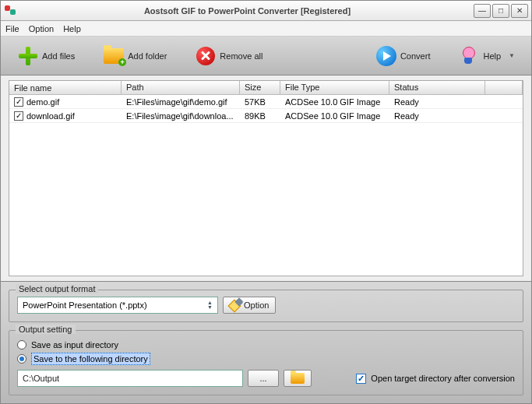 The width and height of the screenshot is (532, 404). What do you see at coordinates (256, 305) in the screenshot?
I see `option-label: Option` at bounding box center [256, 305].